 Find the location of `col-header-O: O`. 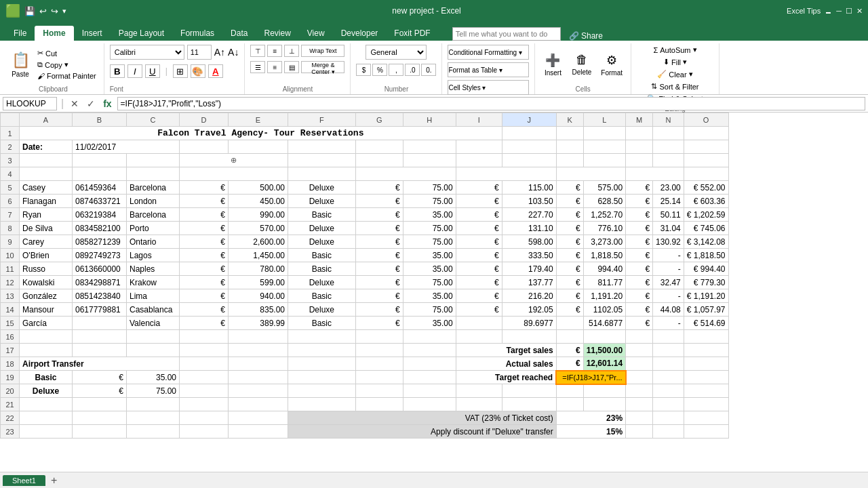

col-header-O: O is located at coordinates (706, 120).